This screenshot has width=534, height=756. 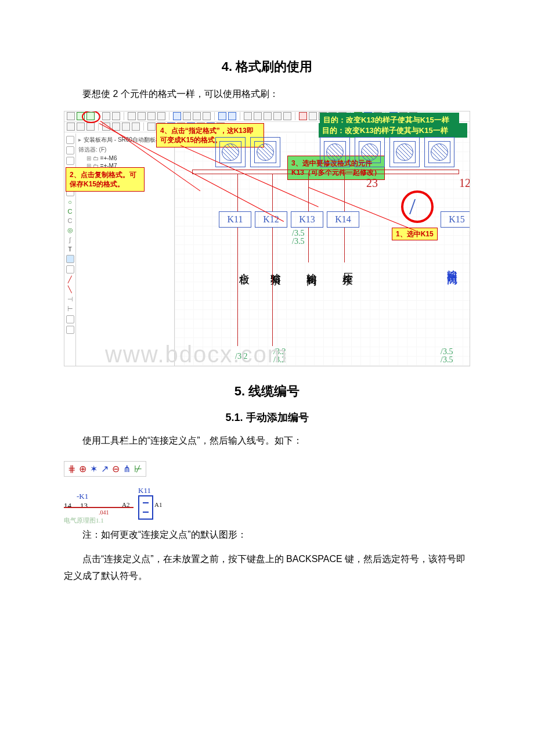 I want to click on label-yazha: 压榨泵, so click(x=348, y=267).